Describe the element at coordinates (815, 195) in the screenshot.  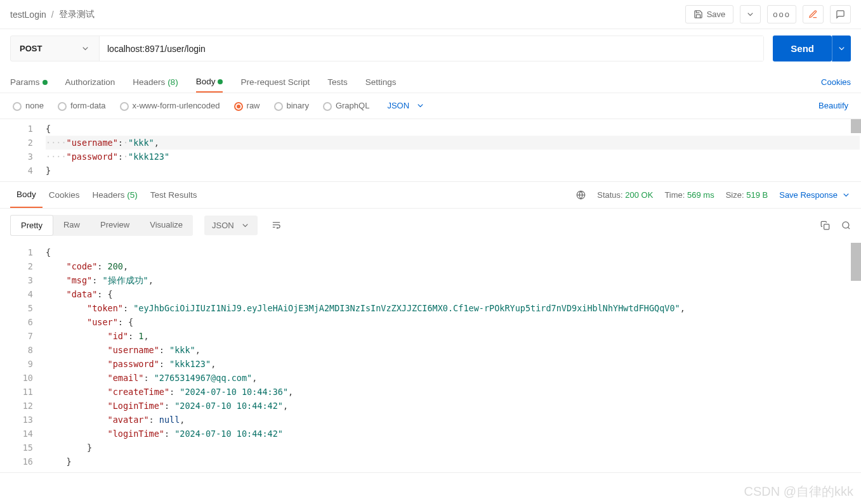
I see `save-response-button: Save Response` at that location.